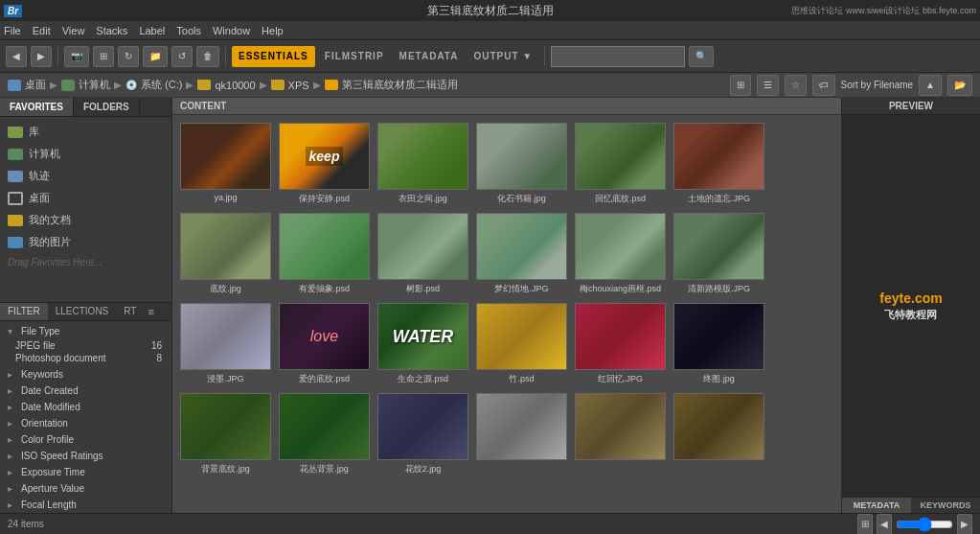 The width and height of the screenshot is (980, 534). What do you see at coordinates (86, 176) in the screenshot?
I see `sidebar-item-track: 轨迹` at bounding box center [86, 176].